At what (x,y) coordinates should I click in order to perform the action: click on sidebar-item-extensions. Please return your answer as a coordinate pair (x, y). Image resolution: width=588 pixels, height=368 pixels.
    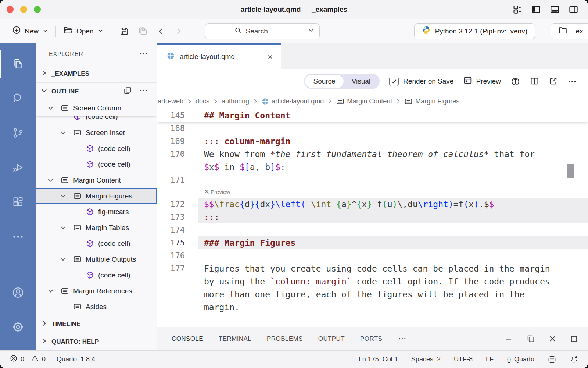
    Looking at the image, I should click on (18, 203).